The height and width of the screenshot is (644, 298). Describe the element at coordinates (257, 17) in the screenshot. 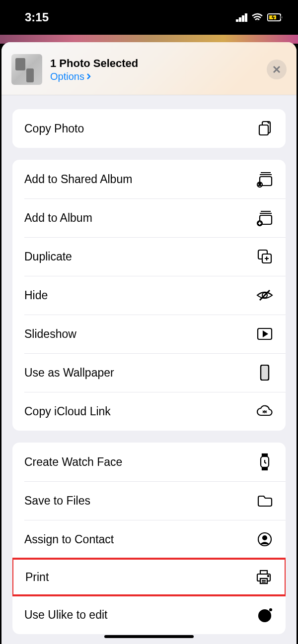

I see `wifi-icon` at that location.